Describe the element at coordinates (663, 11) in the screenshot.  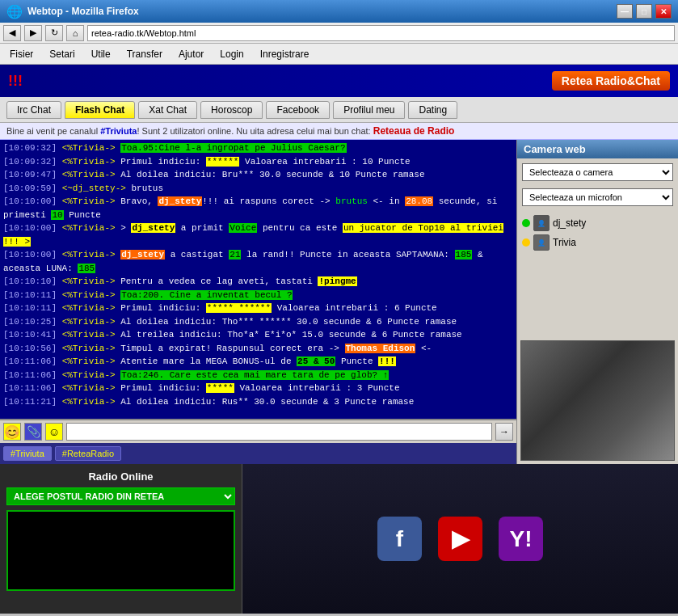
I see `close-button: ✕` at that location.